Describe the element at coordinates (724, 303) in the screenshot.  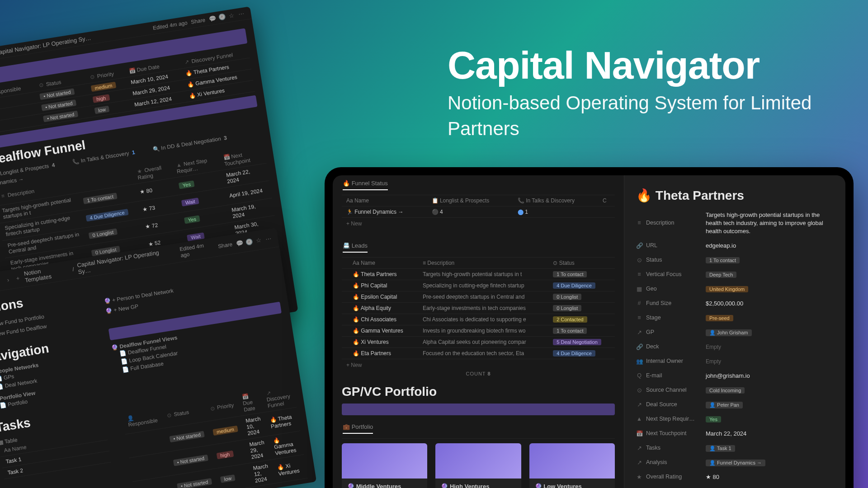
I see `property-value: $2,500,000.00` at that location.